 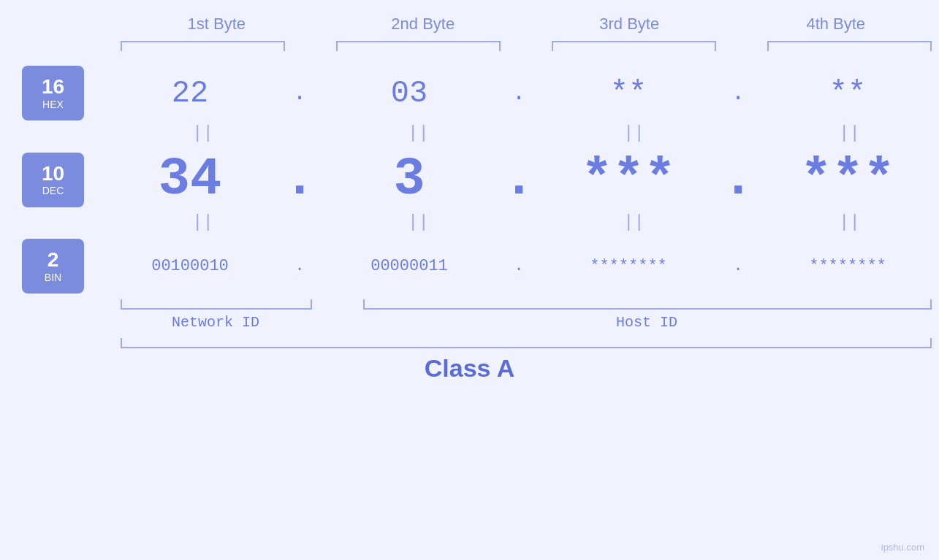 I want to click on dec-dot2: ., so click(x=519, y=180).